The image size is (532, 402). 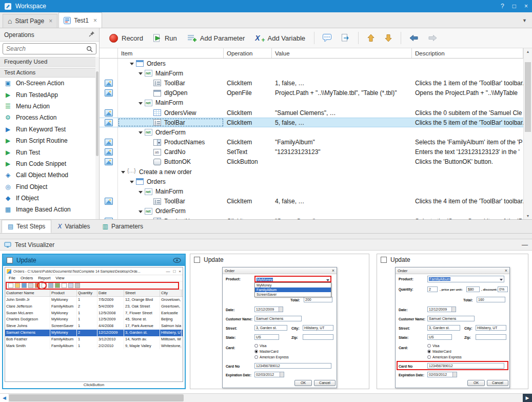 What do you see at coordinates (311, 201) in the screenshot?
I see `test-step-row: ToolBarClickItem4, false, …Clicks the 4 …` at bounding box center [311, 201].